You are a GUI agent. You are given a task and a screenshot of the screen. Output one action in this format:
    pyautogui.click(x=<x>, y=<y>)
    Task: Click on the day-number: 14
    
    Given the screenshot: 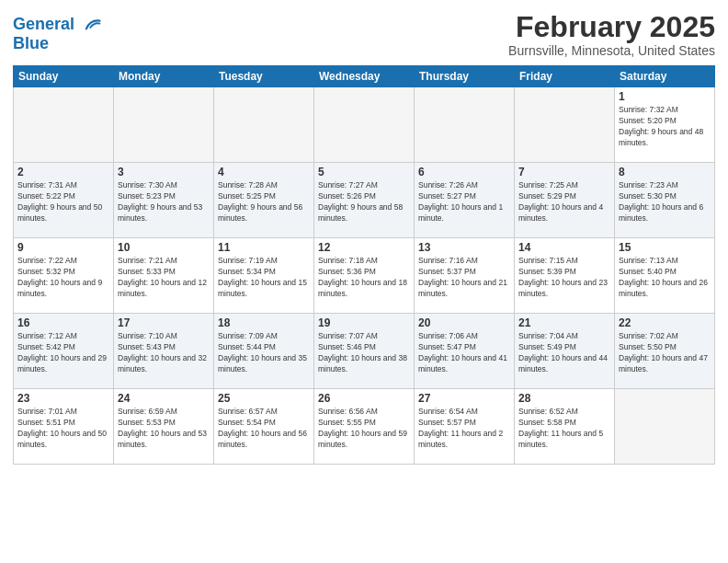 What is the action you would take?
    pyautogui.click(x=564, y=247)
    